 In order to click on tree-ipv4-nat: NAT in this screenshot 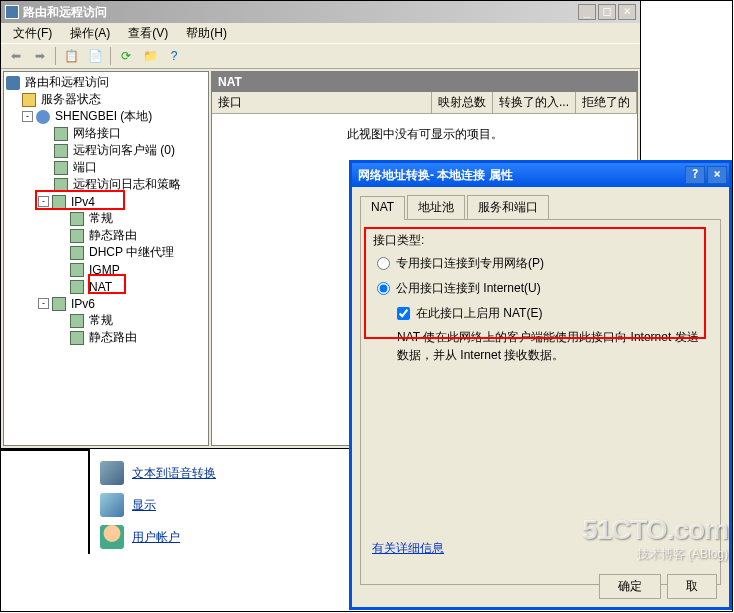, I will do `click(100, 287)`.